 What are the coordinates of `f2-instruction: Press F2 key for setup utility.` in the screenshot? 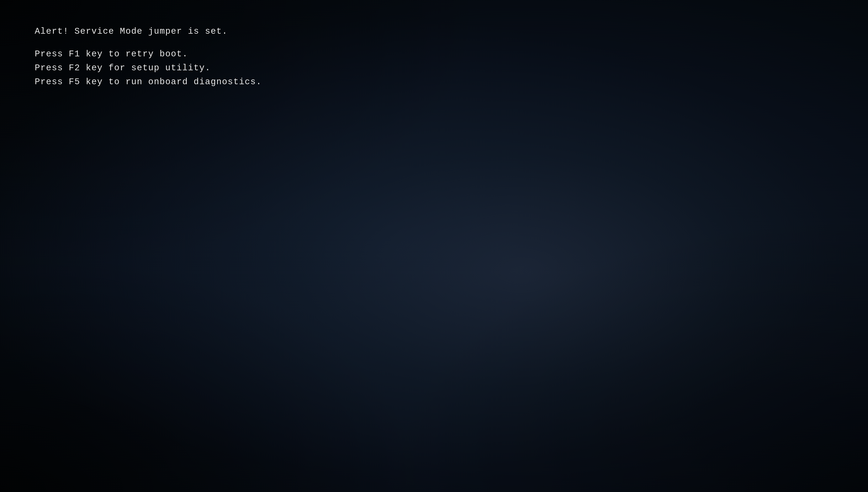 It's located at (438, 68).